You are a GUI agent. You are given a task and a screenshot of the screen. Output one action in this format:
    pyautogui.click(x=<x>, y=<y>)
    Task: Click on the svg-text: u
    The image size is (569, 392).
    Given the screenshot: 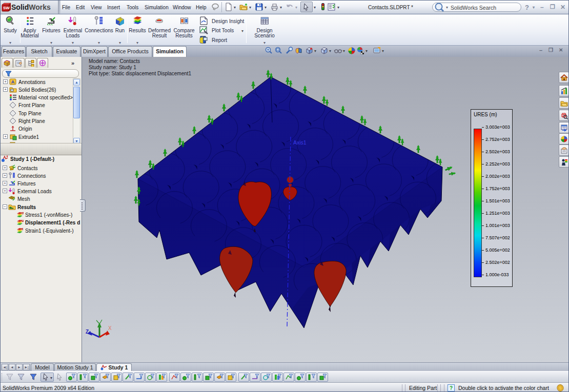 What is the action you would take?
    pyautogui.click(x=23, y=221)
    